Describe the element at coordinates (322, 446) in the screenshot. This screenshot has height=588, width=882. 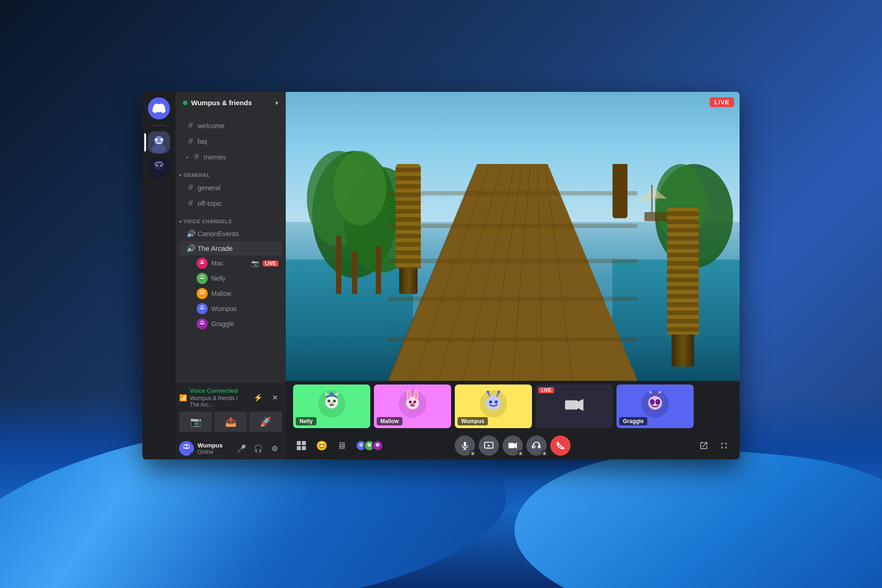
I see `reaction-icons: 😊 🖥` at that location.